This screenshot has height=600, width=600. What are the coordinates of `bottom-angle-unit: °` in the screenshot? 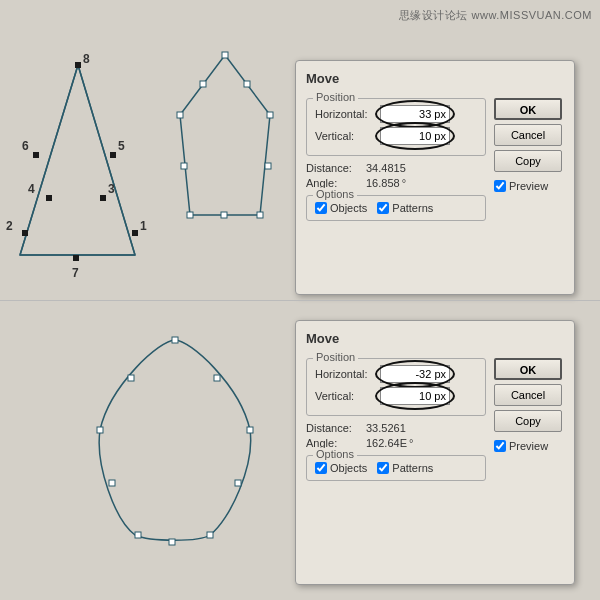 It's located at (411, 443).